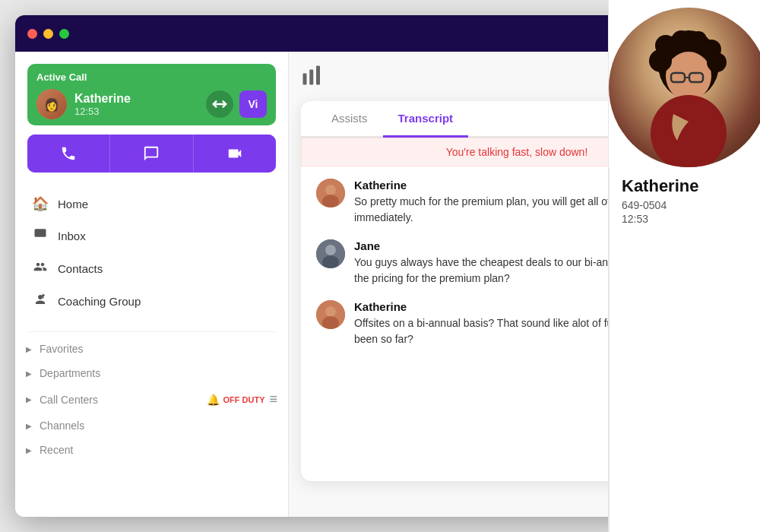 The height and width of the screenshot is (532, 760). I want to click on vi-label: Vi, so click(254, 104).